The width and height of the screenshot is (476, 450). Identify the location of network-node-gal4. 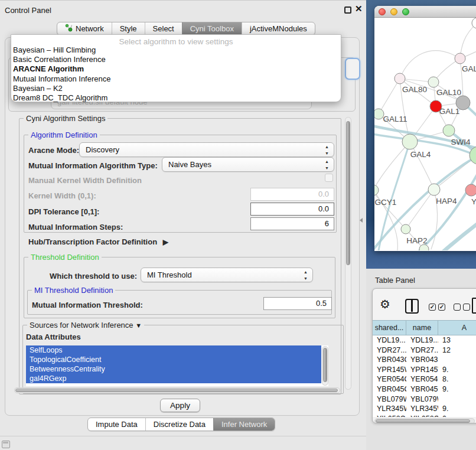
(410, 142).